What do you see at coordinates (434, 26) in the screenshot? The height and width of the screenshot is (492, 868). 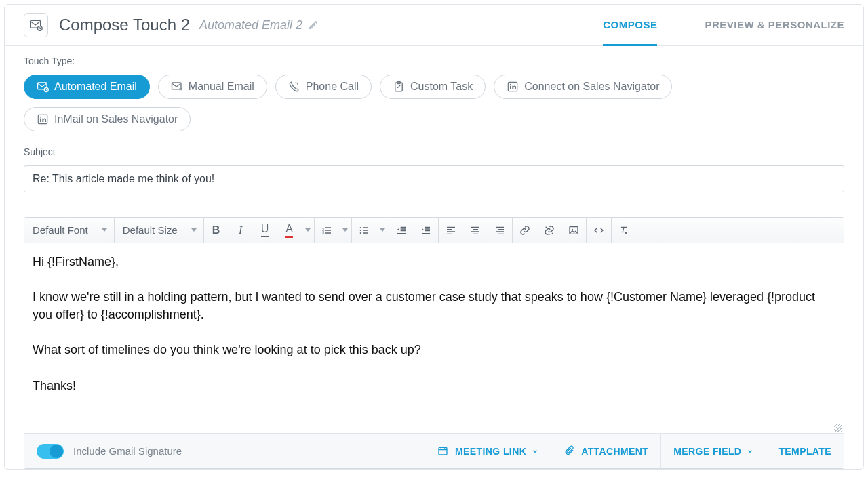 I see `panel-header: Compose Touch 2 Automated Email 2 COMPOS…` at bounding box center [434, 26].